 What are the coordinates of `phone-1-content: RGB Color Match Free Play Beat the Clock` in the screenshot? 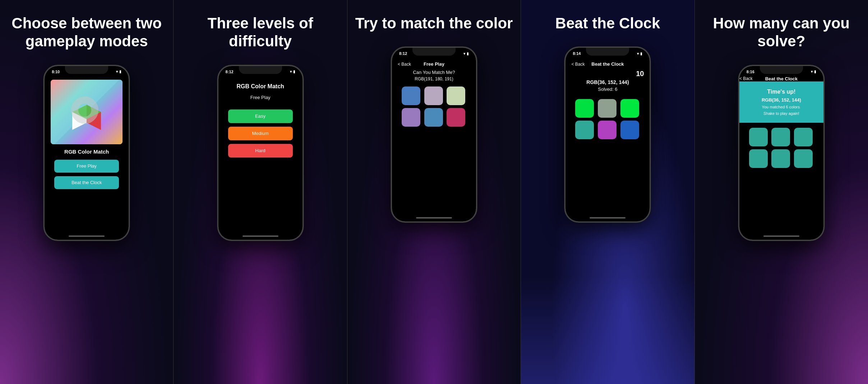 It's located at (87, 158).